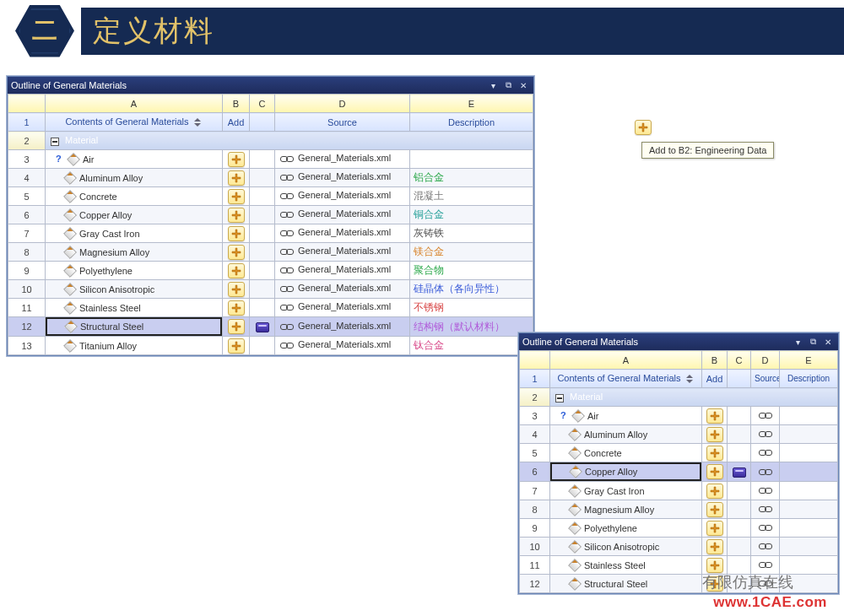 The image size is (844, 616). Describe the element at coordinates (236, 104) in the screenshot. I see `col-B: B` at that location.